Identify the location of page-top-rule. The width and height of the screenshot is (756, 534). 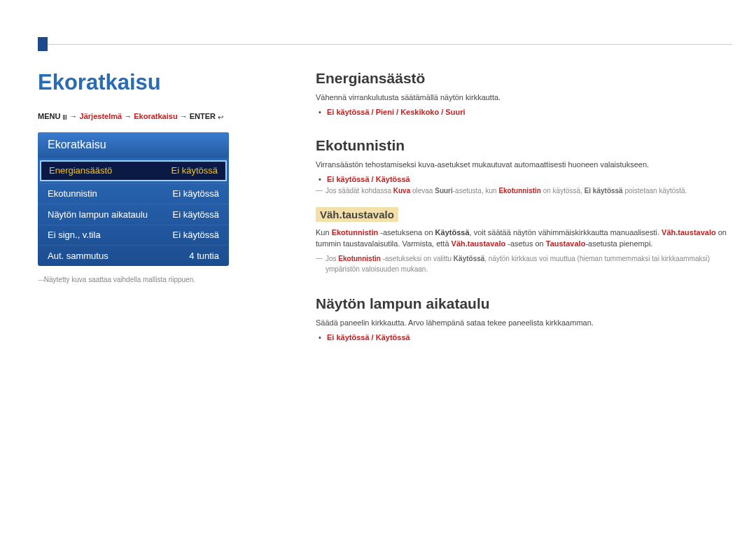
(385, 45).